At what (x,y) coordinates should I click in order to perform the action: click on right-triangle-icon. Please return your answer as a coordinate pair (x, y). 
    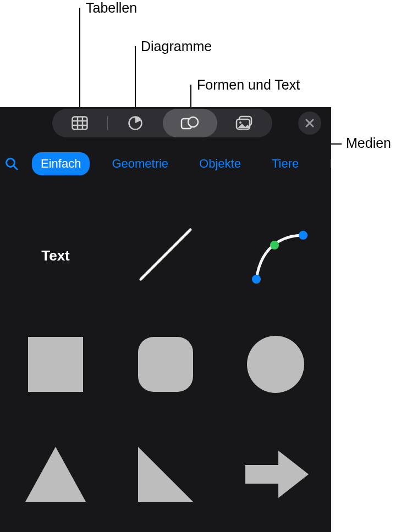
    Looking at the image, I should click on (166, 475).